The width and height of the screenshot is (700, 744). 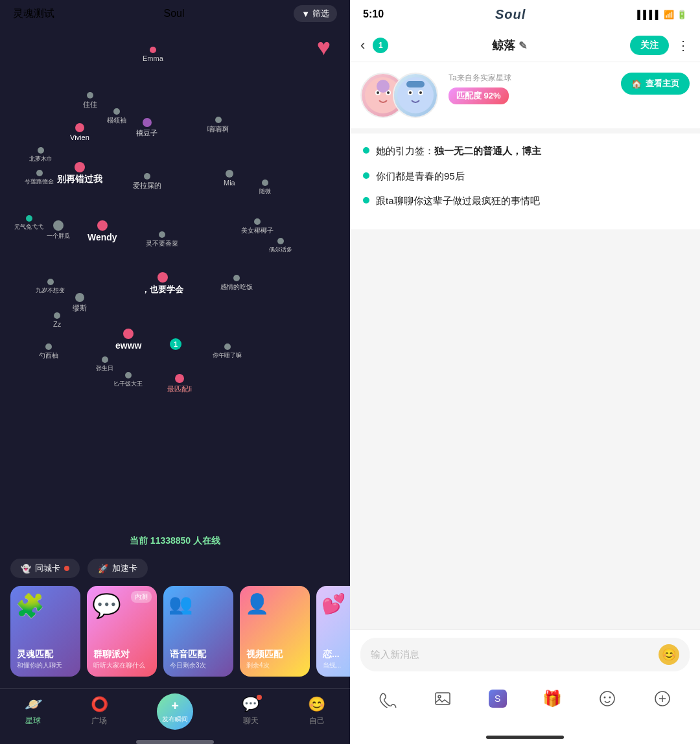 What do you see at coordinates (45, 631) in the screenshot?
I see `linghu-card: 🧩 灵魂匹配 和懂你的人聊天` at bounding box center [45, 631].